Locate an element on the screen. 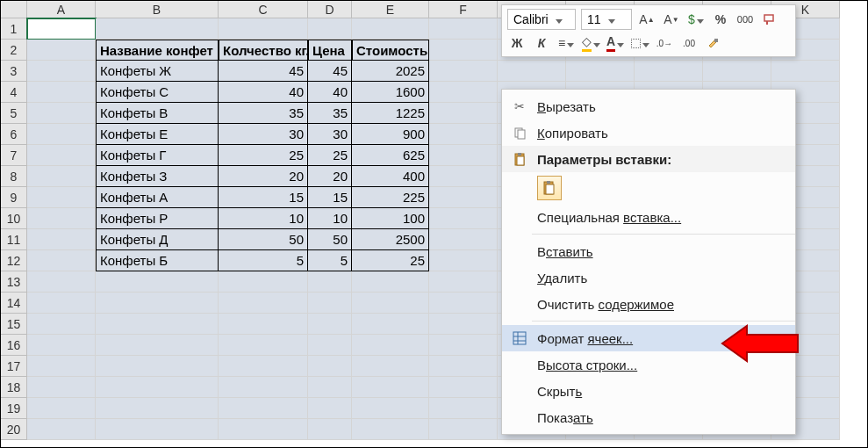 This screenshot has height=448, width=868. increase-decimal-icon: .0→ is located at coordinates (664, 43).